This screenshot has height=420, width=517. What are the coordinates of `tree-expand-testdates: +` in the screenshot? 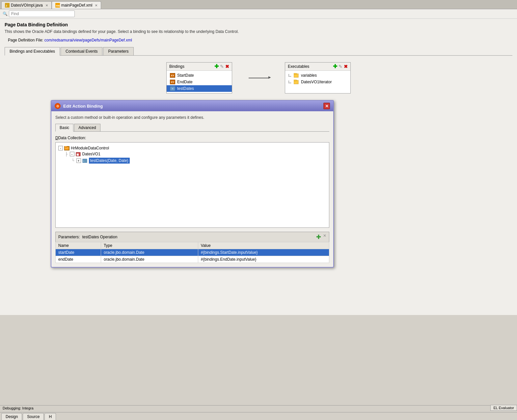 It's located at (79, 161).